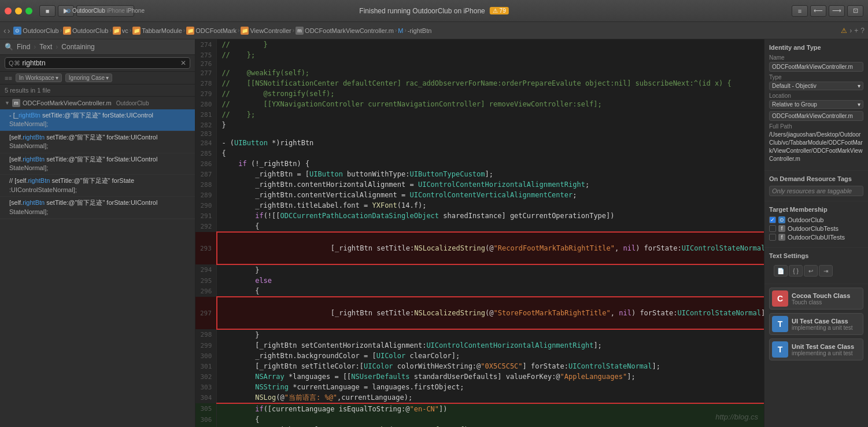 The image size is (868, 427). What do you see at coordinates (97, 186) in the screenshot?
I see `result-item-4: // [self.rightBtn setTitle:@"留下足迹" forSt…` at bounding box center [97, 186].